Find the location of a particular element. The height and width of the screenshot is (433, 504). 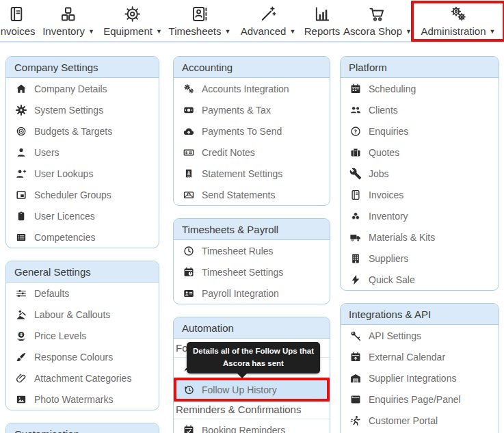

person-plus-icon is located at coordinates (21, 174).